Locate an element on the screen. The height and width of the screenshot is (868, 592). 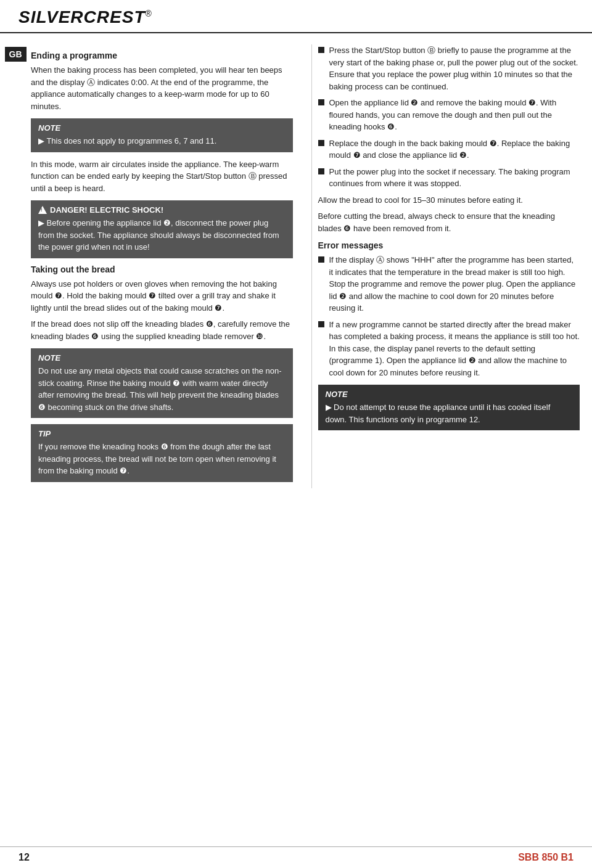
note1-content: ▶ This does not apply to programmes 6, 7… is located at coordinates (162, 141).